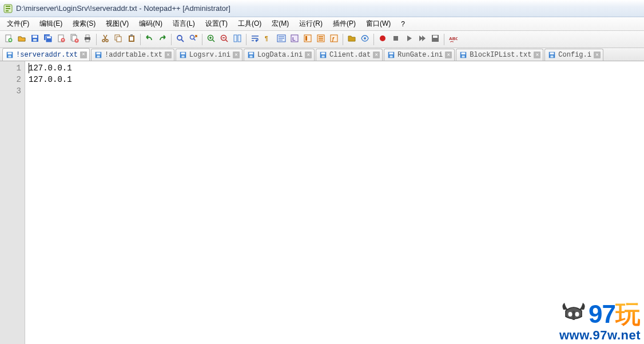 The height and width of the screenshot is (344, 644). I want to click on app-icon, so click(8, 9).